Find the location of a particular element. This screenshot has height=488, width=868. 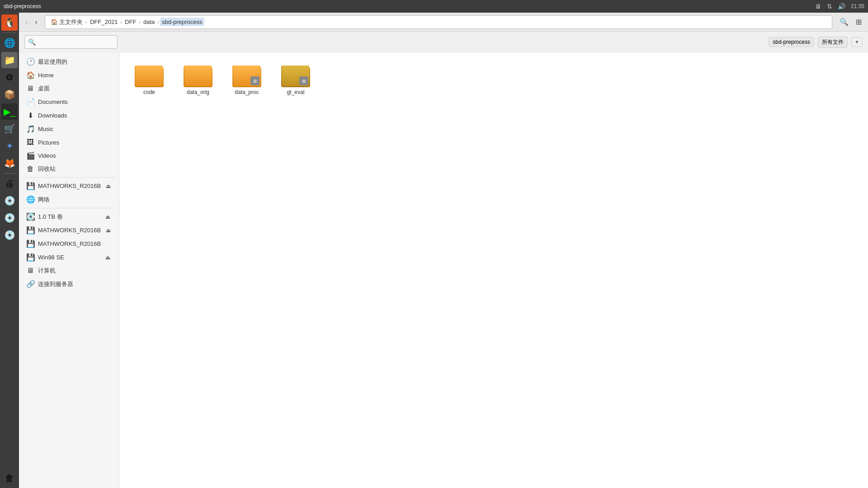

win98-icon: 💾 is located at coordinates (30, 258).